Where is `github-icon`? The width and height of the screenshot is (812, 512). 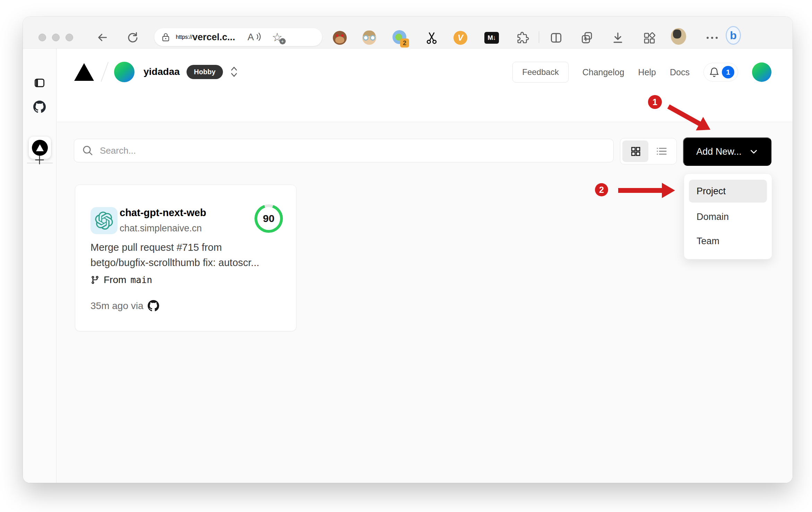
github-icon is located at coordinates (153, 306).